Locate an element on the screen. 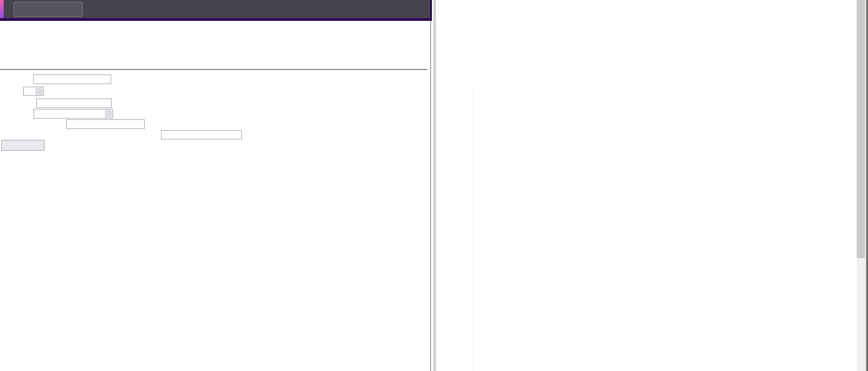  horizontal-rule is located at coordinates (213, 69).